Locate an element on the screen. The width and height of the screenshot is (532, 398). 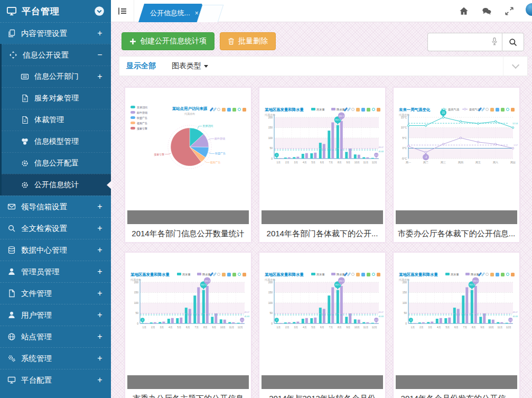
svg-text: 150 is located at coordinates (136, 292).